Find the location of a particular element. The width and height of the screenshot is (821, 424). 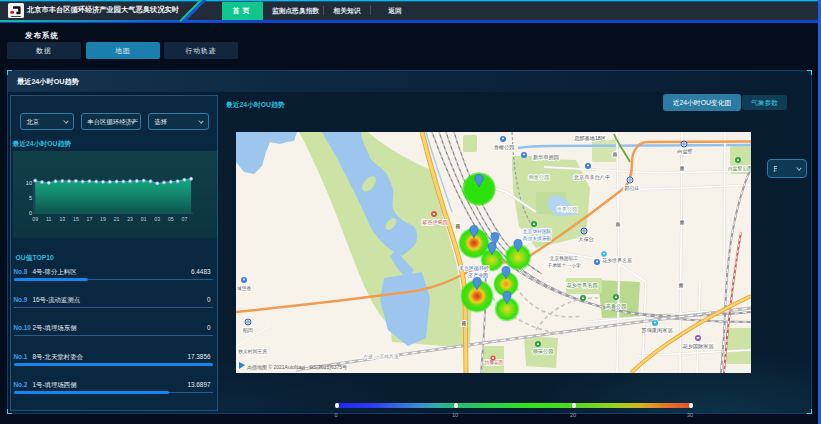

svg-text: 总部基地18区 is located at coordinates (590, 138).